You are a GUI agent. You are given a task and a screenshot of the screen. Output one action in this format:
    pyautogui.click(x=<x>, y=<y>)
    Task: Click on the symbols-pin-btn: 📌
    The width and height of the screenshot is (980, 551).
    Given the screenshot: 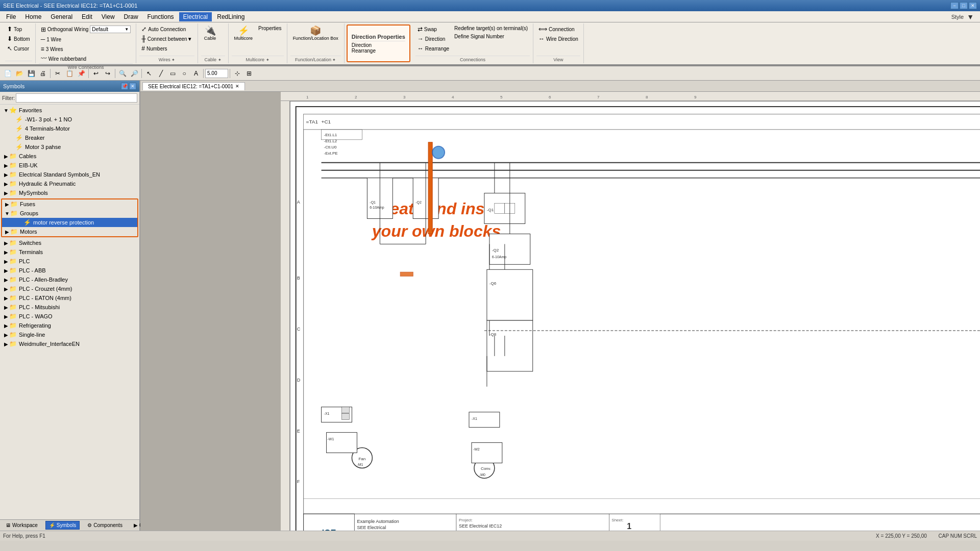 What is the action you would take?
    pyautogui.click(x=125, y=86)
    